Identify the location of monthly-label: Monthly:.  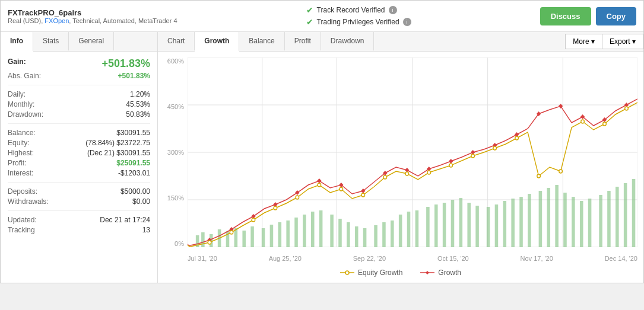
(21, 104).